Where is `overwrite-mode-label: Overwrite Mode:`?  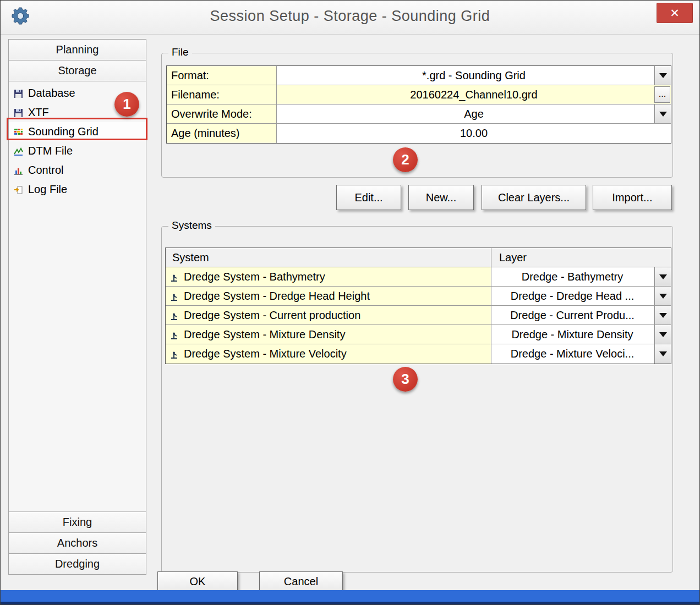
overwrite-mode-label: Overwrite Mode: is located at coordinates (222, 114).